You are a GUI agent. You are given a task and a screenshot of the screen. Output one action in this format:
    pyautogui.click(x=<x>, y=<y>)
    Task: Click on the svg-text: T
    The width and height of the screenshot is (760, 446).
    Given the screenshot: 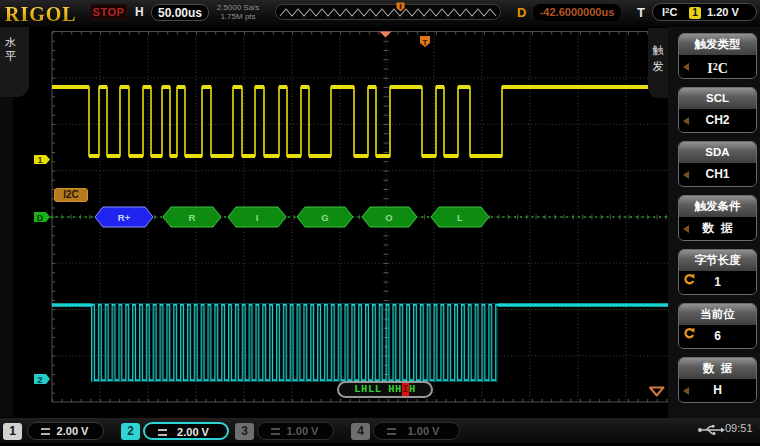 What is the action you would take?
    pyautogui.click(x=426, y=42)
    